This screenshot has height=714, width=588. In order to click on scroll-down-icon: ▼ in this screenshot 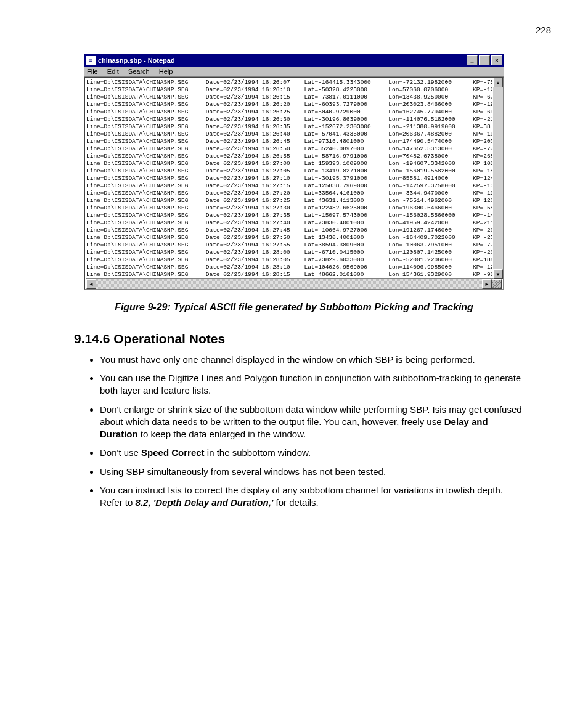, I will do `click(498, 274)`.